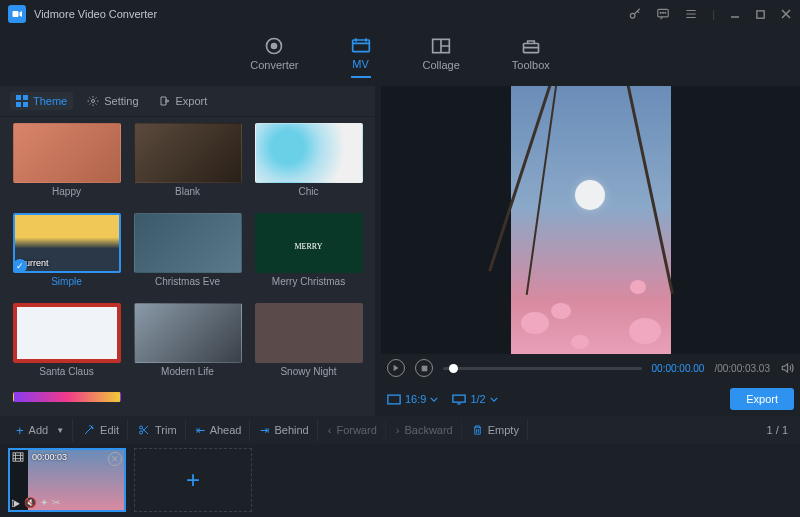 The height and width of the screenshot is (517, 800). I want to click on page-info: 1 / 1, so click(780, 430).